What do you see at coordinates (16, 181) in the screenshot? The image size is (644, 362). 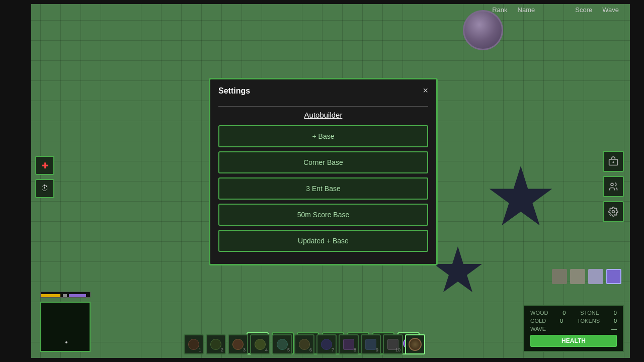 I see `border-left` at bounding box center [16, 181].